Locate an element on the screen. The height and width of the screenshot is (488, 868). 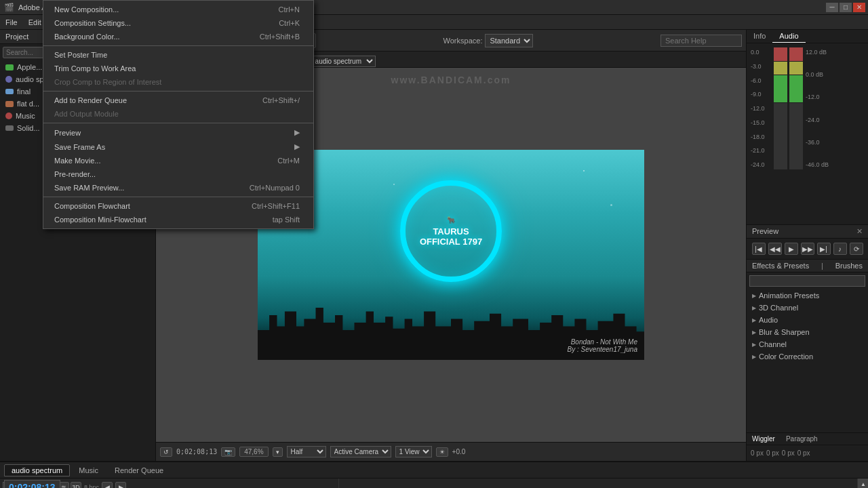
menu-add-output-module: Add Output Module is located at coordinates (178, 114).